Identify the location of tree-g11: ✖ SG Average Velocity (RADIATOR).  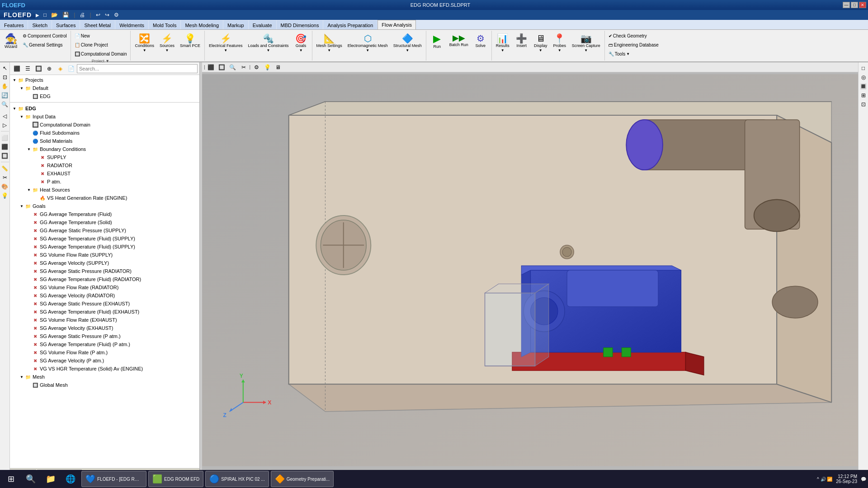
(105, 296).